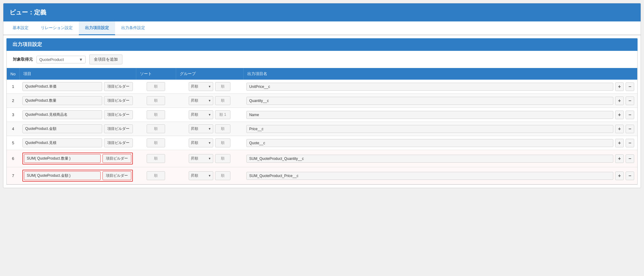 Image resolution: width=644 pixels, height=276 pixels. What do you see at coordinates (619, 176) in the screenshot?
I see `add-row-button-7: +` at bounding box center [619, 176].